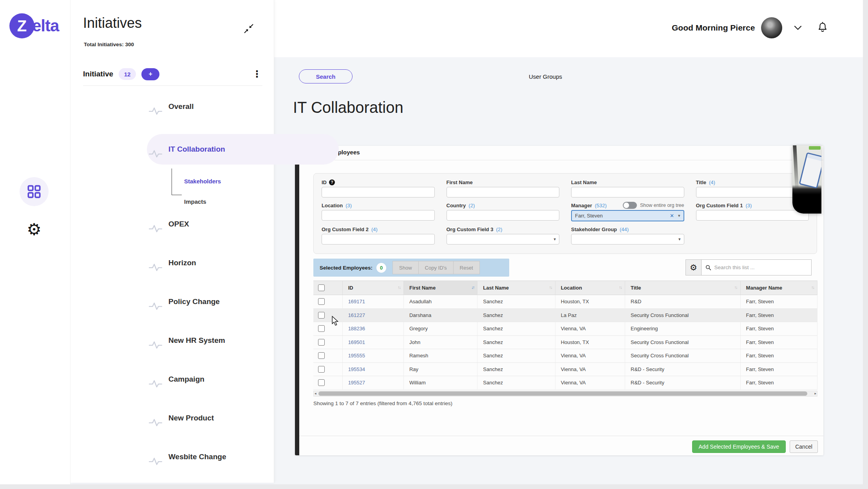 This screenshot has height=489, width=868. What do you see at coordinates (373, 342) in the screenshot?
I see `employee-id-link: 169501` at bounding box center [373, 342].